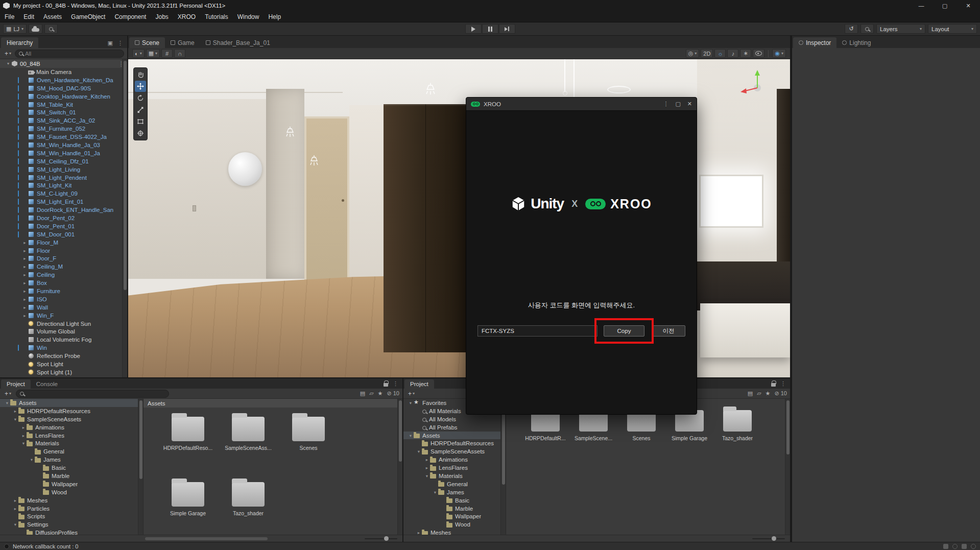 The height and width of the screenshot is (550, 980). What do you see at coordinates (110, 43) in the screenshot?
I see `dock-icon: ▣` at bounding box center [110, 43].